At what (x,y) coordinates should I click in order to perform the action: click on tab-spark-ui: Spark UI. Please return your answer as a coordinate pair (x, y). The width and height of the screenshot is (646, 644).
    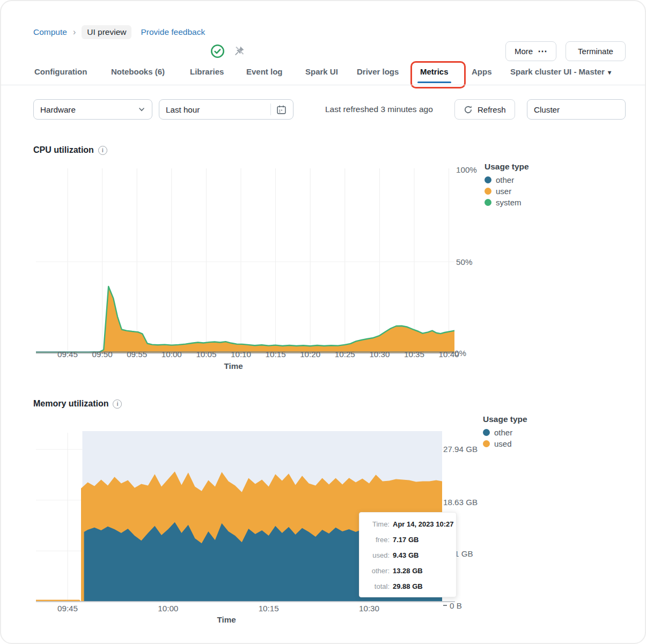
    Looking at the image, I should click on (322, 75).